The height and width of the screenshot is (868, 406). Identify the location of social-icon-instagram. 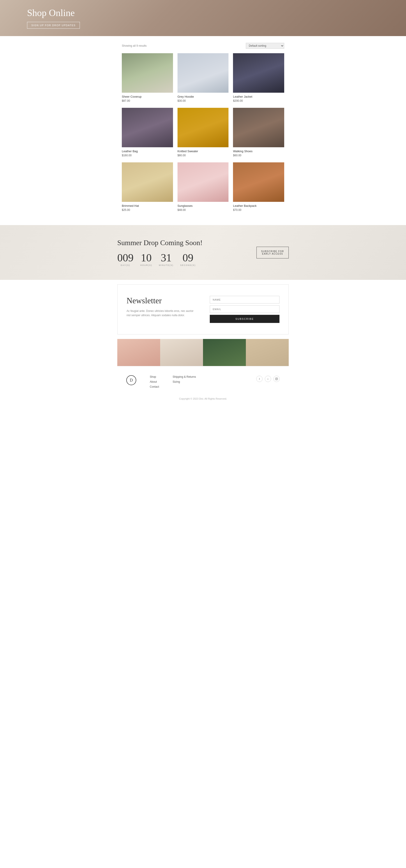
(276, 379).